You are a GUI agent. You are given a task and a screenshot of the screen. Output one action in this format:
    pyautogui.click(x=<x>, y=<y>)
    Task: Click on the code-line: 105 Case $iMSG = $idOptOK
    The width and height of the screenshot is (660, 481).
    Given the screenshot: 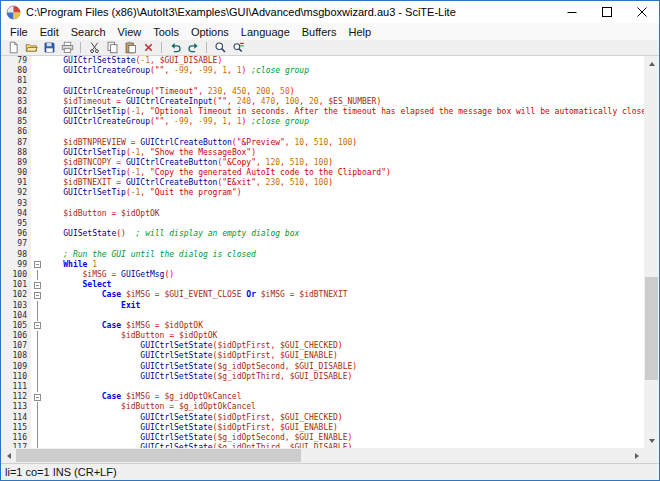 What is the action you would take?
    pyautogui.click(x=322, y=326)
    